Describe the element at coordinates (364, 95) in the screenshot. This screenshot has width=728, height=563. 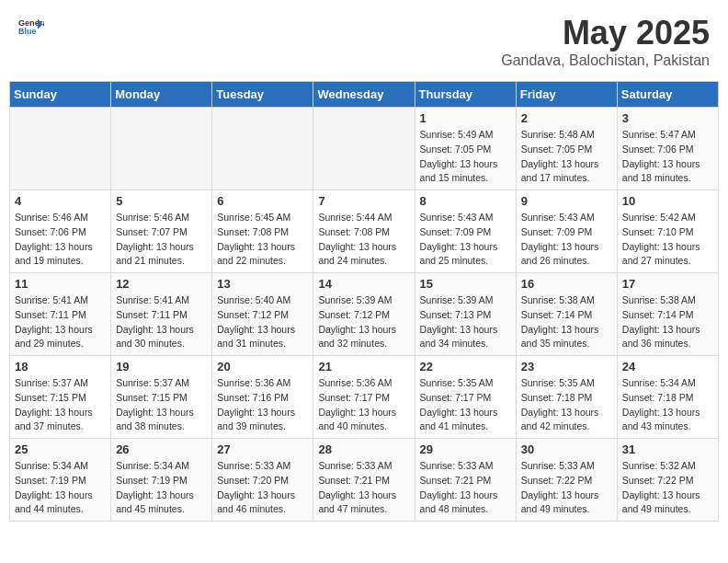
I see `header-wednesday: Wednesday` at that location.